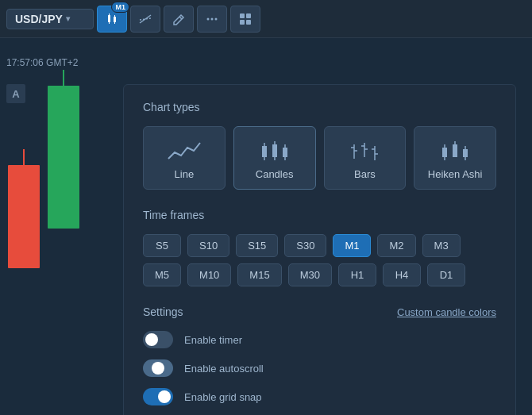 The height and width of the screenshot is (415, 532). What do you see at coordinates (259, 275) in the screenshot?
I see `timeframe-btn-m15: M15` at bounding box center [259, 275].